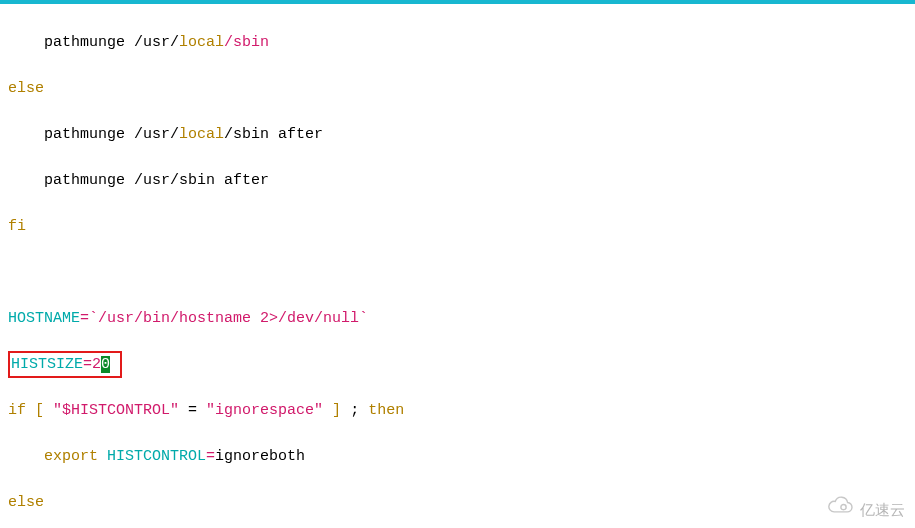 The height and width of the screenshot is (528, 915). I want to click on code-line: HOSTNAME=`/usr/bin/hostname 2>/dev/null`, so click(458, 318).